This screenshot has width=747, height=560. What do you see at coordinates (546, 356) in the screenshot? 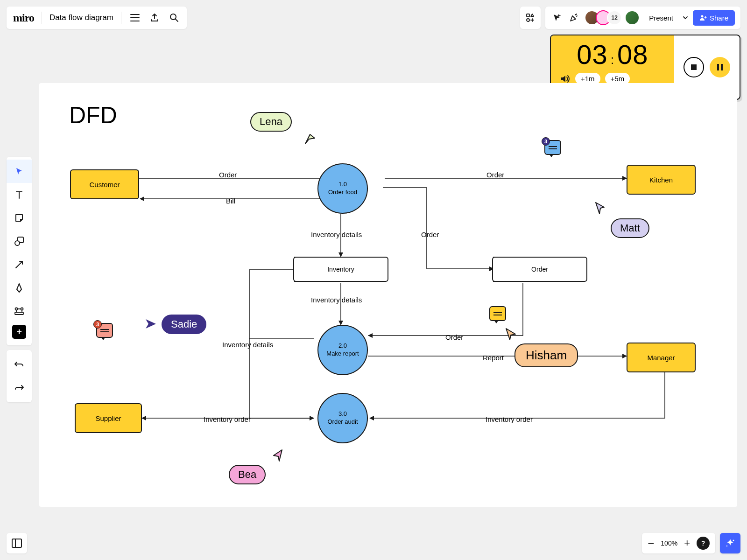
I see `cursor-label-hisham: Hisham` at bounding box center [546, 356].